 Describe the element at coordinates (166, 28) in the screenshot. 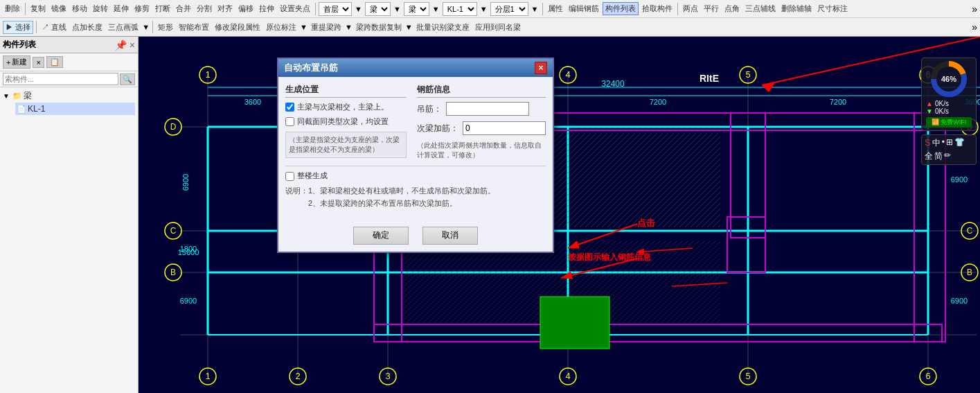

I see `rect-btn: 矩形` at that location.